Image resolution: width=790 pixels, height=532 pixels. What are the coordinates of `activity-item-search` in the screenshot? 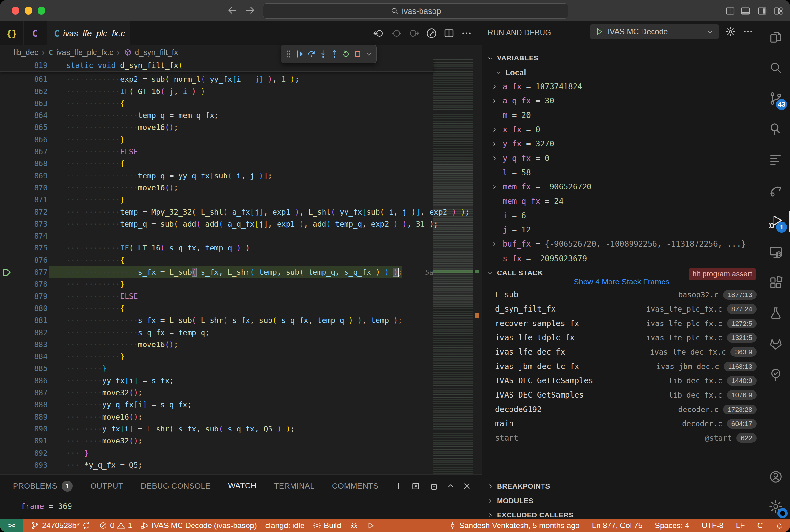 It's located at (775, 68).